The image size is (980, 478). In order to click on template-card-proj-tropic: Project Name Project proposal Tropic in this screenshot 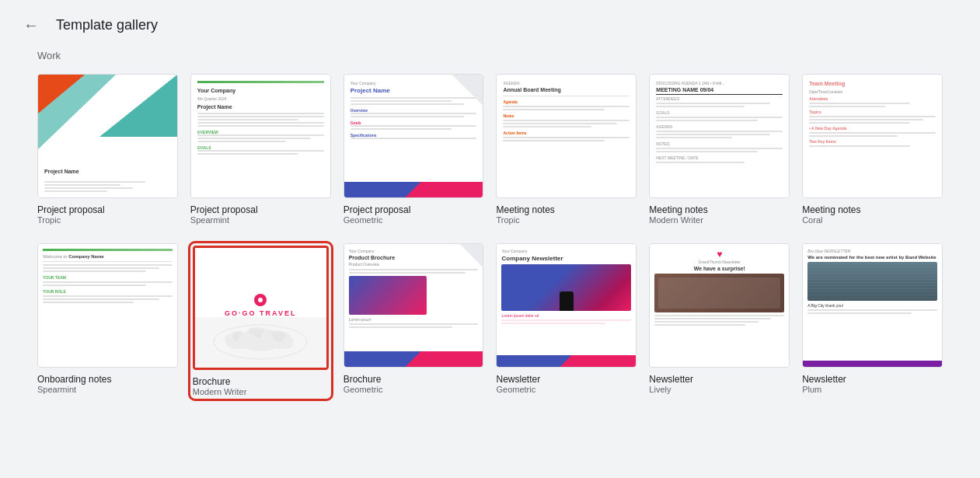, I will do `click(107, 149)`.